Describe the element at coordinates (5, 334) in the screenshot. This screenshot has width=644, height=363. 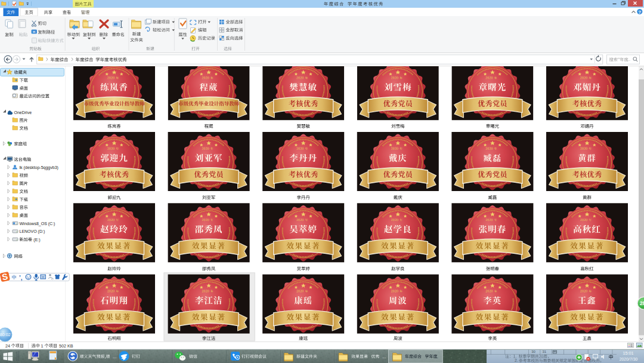
I see `svg-text: 80:02` at that location.